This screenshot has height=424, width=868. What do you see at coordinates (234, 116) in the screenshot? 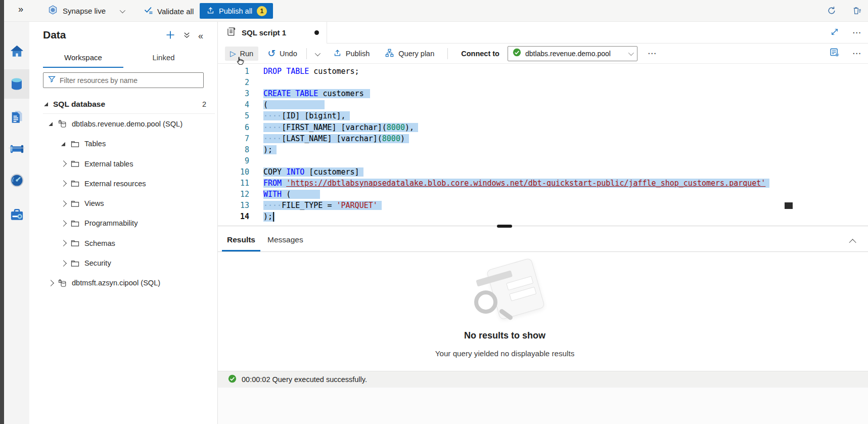
I see `line-number: 5` at bounding box center [234, 116].